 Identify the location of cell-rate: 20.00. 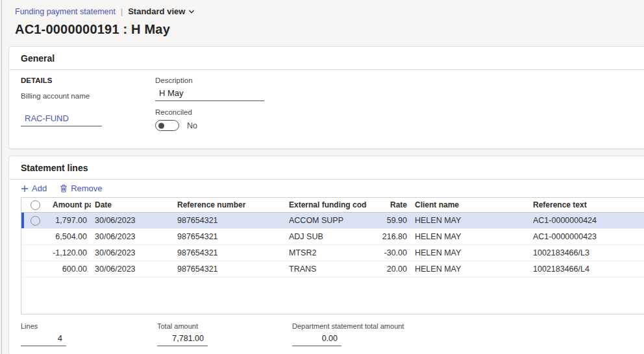
(389, 269).